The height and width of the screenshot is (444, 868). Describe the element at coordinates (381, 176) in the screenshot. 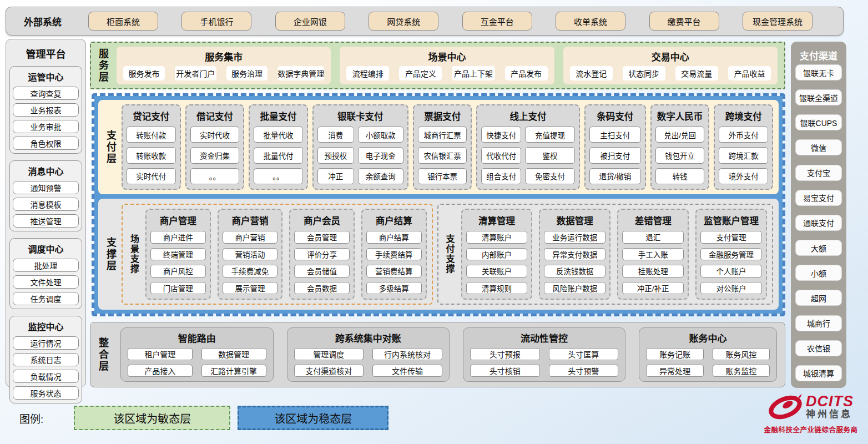

I see `payment-function-button: 余额查询` at that location.